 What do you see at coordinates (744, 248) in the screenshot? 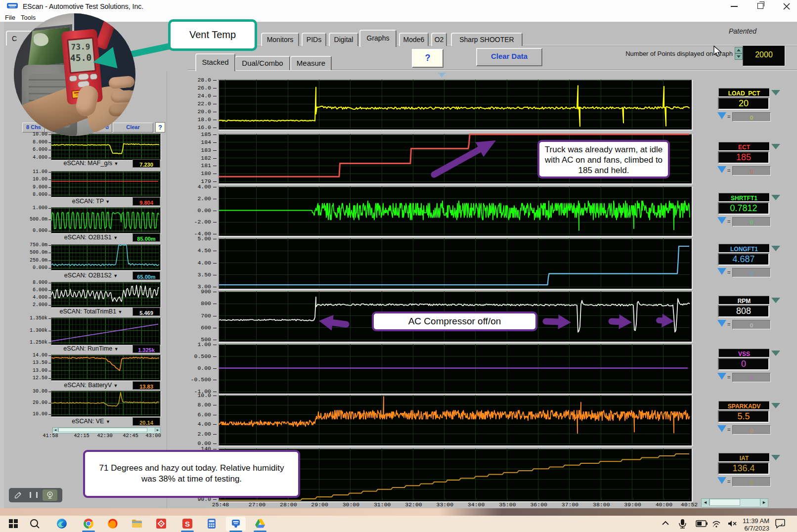
I see `pid-label-longft1: LONGFT1` at bounding box center [744, 248].